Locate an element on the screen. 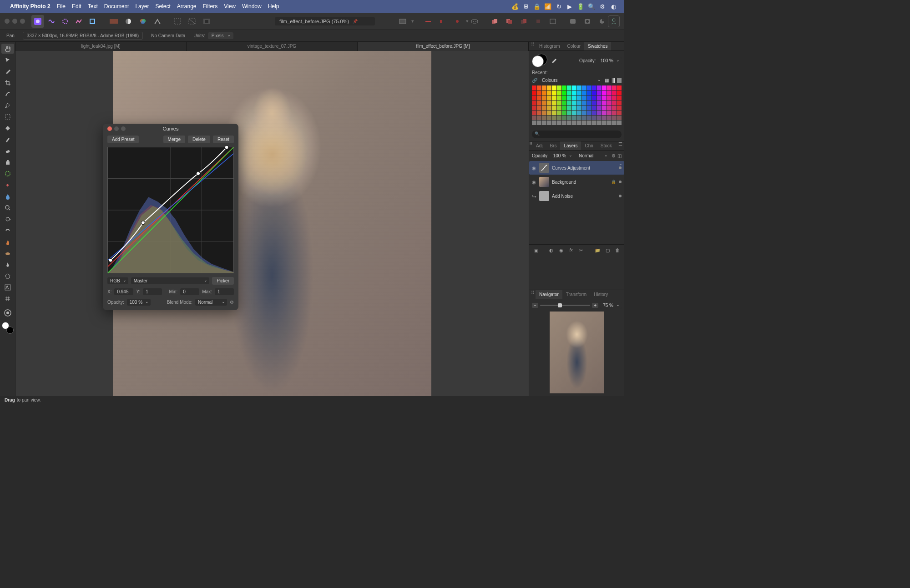  panel-menu-icon: ☰ is located at coordinates (620, 146).